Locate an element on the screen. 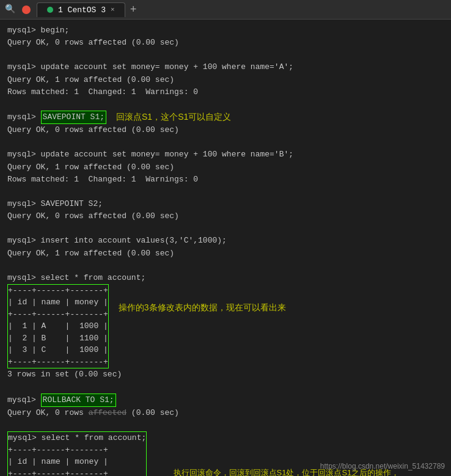  tab-label: 1 CentOS 3 is located at coordinates (82, 10).